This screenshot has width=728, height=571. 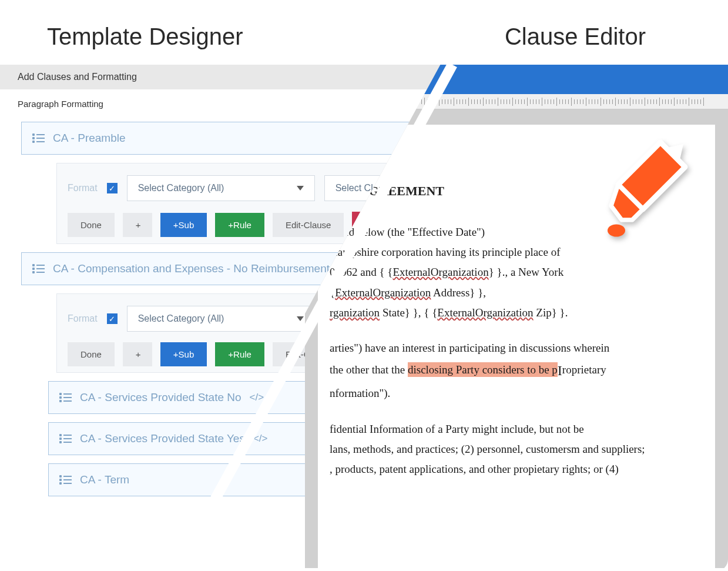 I want to click on clause-label: CA - Preamble, so click(x=89, y=138).